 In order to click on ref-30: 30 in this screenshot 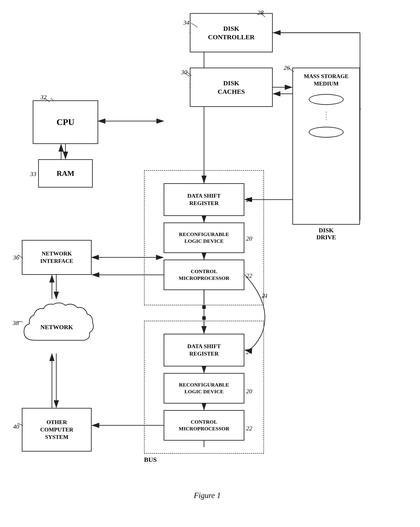, I will do `click(184, 72)`.